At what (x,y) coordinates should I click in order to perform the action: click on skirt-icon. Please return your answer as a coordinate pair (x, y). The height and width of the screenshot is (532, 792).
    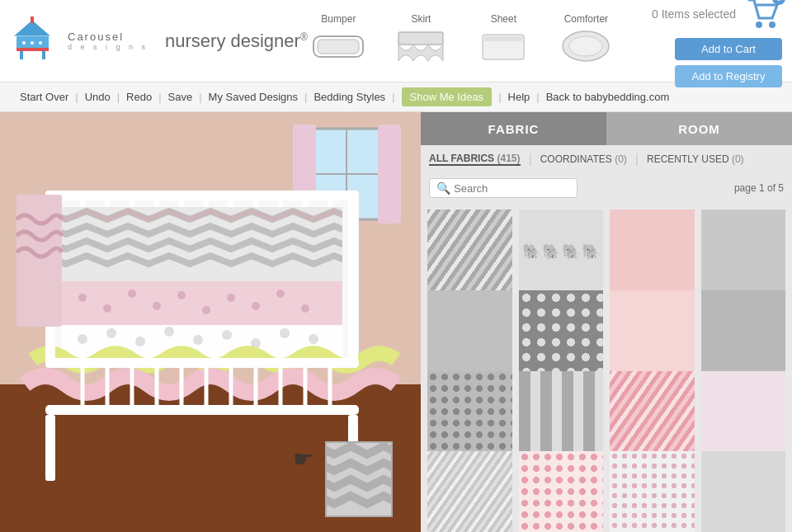
    Looking at the image, I should click on (421, 46).